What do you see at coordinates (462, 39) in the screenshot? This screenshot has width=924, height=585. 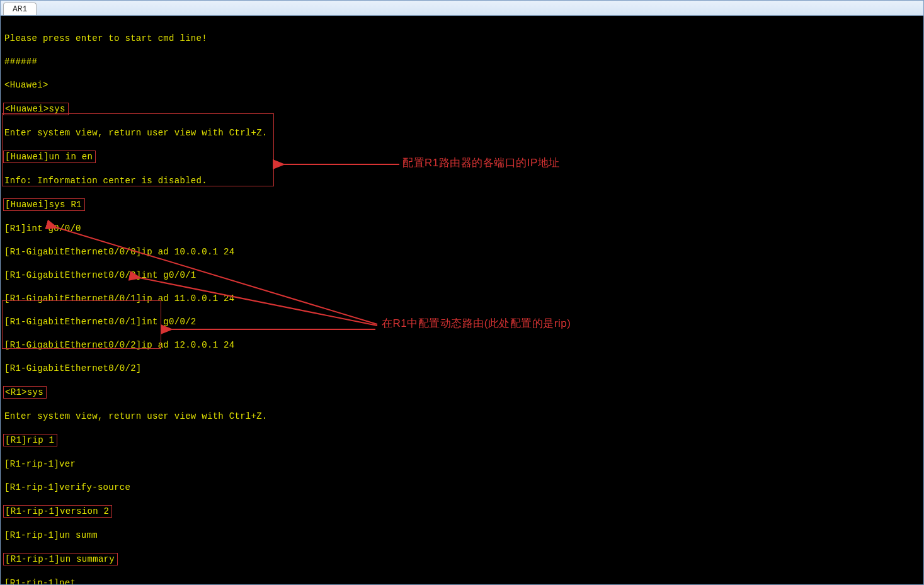 I see `terminal-line: Please press enter to start cmd line!` at bounding box center [462, 39].